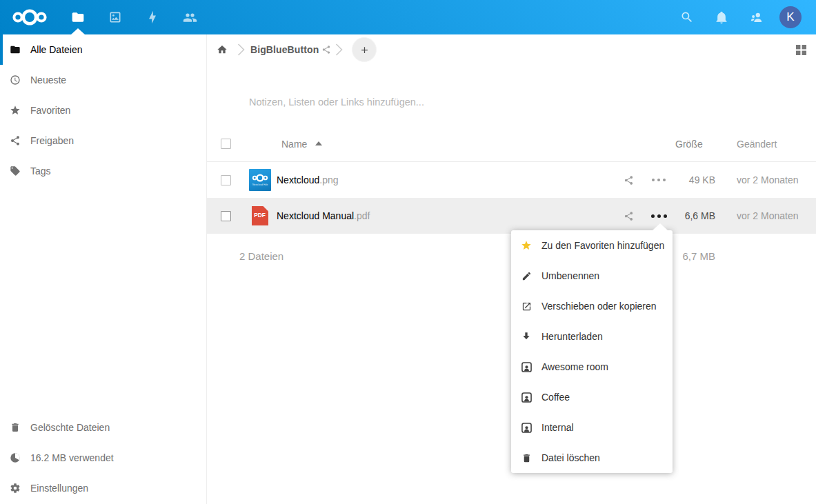 The height and width of the screenshot is (504, 816). What do you see at coordinates (59, 488) in the screenshot?
I see `sidebar-item-label: Einstellungen` at bounding box center [59, 488].